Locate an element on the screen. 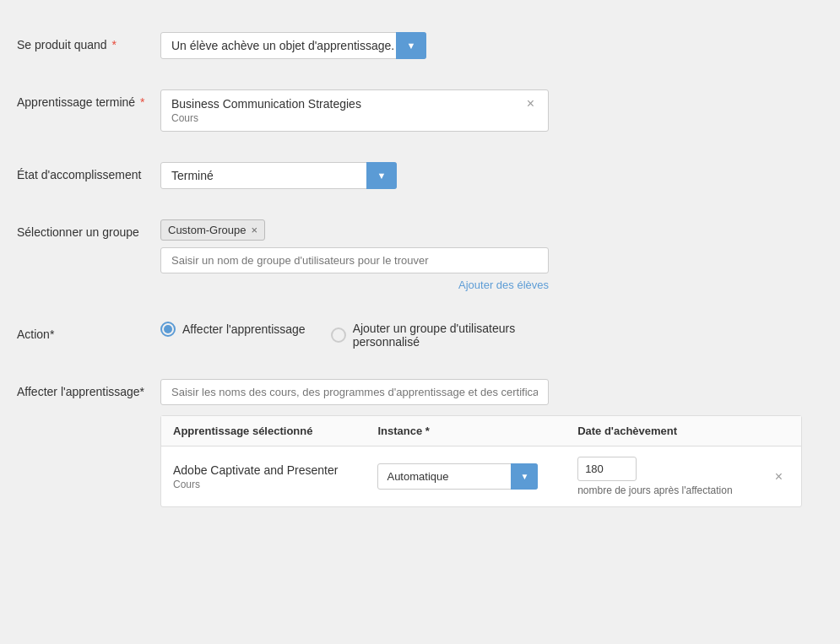 Image resolution: width=840 pixels, height=644 pixels. selectionner-groupe-label: Sélectionner un groupe is located at coordinates (89, 230).